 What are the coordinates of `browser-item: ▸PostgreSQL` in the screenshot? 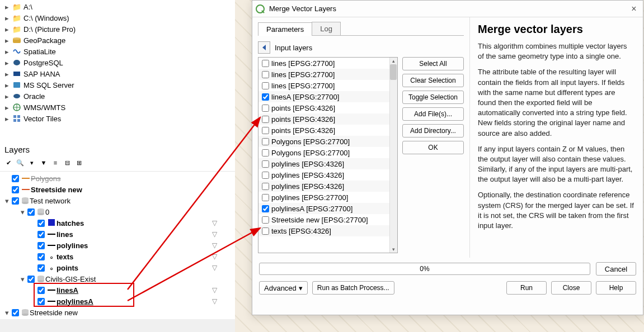 It's located at (117, 63).